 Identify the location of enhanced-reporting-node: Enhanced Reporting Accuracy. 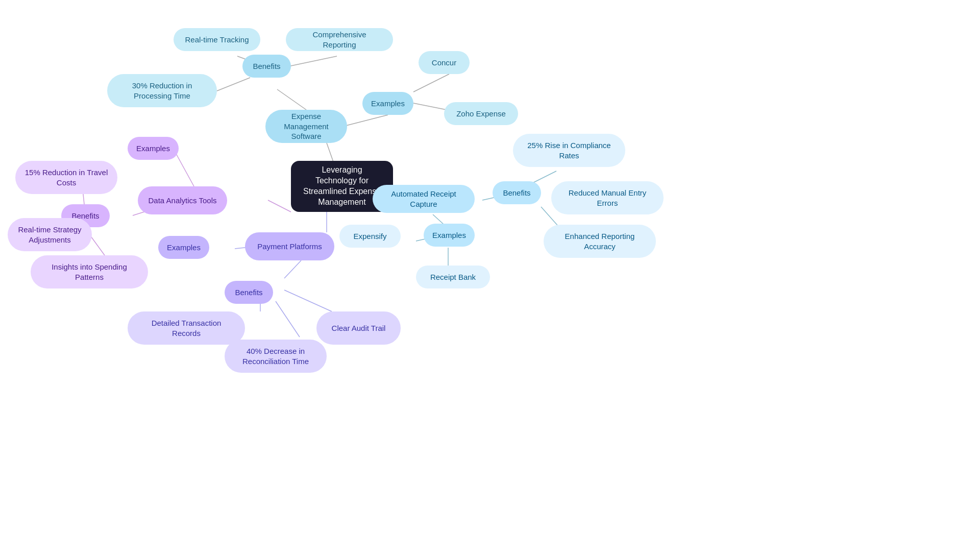
(600, 241).